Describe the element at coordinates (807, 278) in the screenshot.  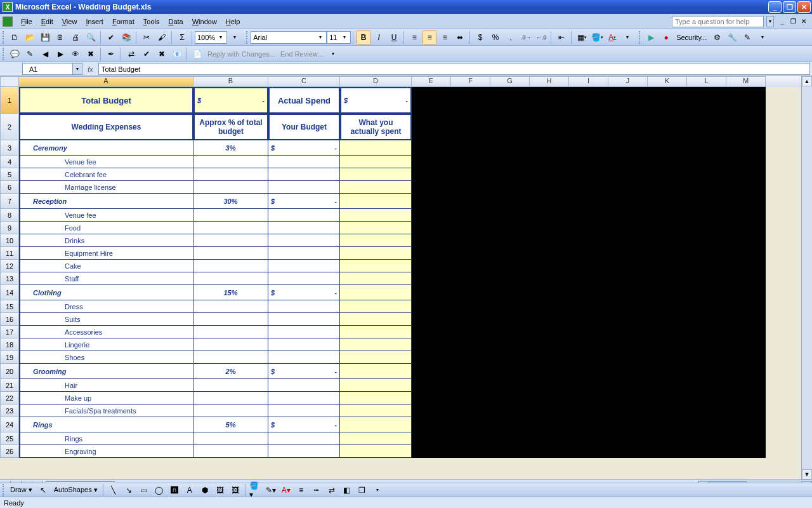
I see `vertical-scrollbar: ▲ ▼` at that location.